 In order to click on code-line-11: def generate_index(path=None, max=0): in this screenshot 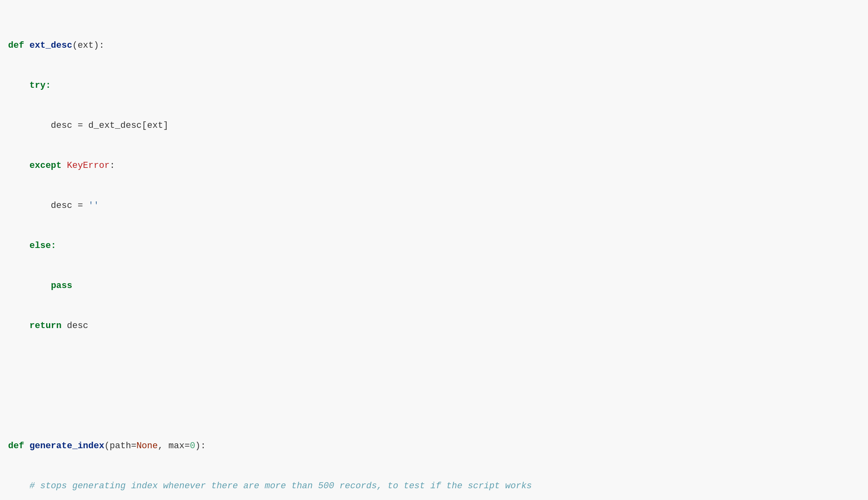, I will do `click(434, 446)`.